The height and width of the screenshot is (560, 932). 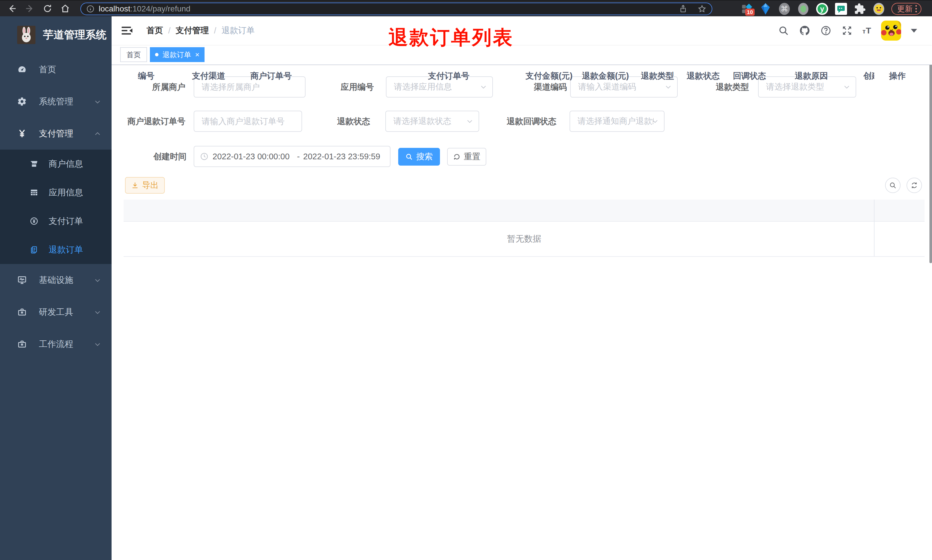 What do you see at coordinates (906, 9) in the screenshot?
I see `browser-update-button: 更新` at bounding box center [906, 9].